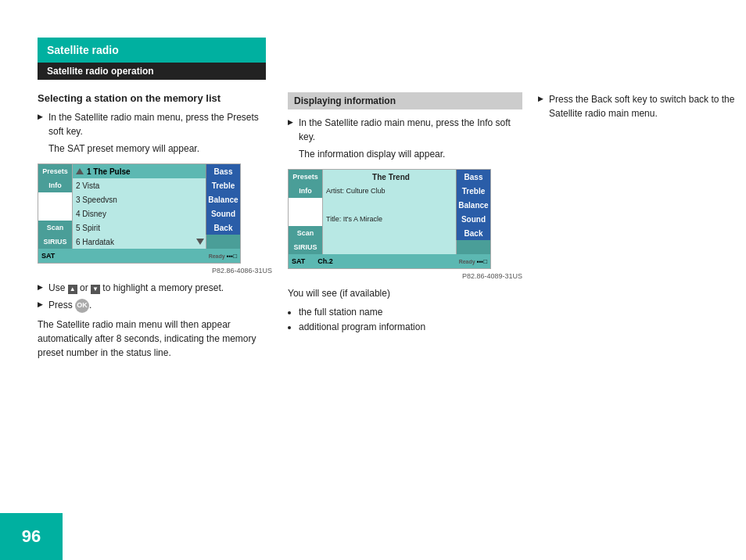 Image resolution: width=746 pixels, height=560 pixels. Describe the element at coordinates (389, 247) in the screenshot. I see `screen-row-2-sirius: SIRIUS` at that location.